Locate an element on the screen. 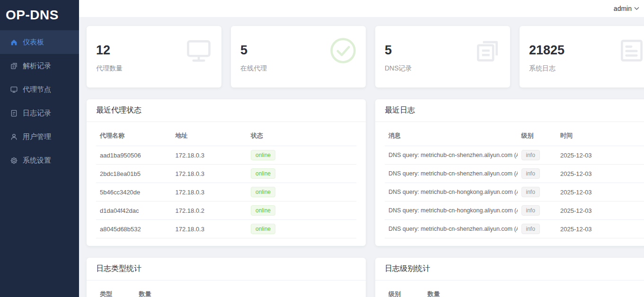  document-icon is located at coordinates (14, 113).